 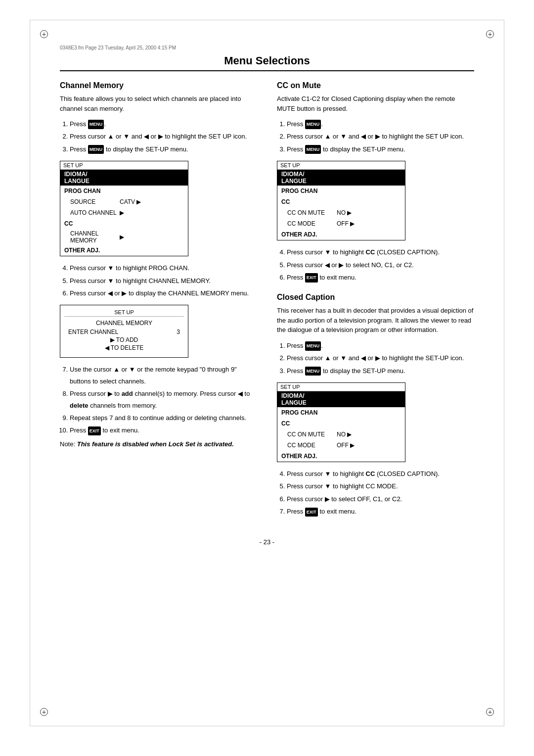 I want to click on step-10: Press EXIT to exit menu., so click(x=163, y=430).